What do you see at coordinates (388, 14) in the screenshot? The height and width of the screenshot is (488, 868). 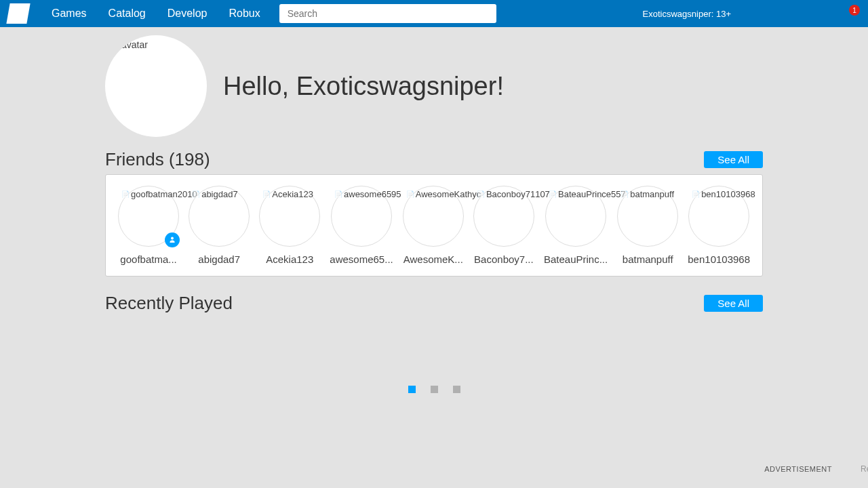 I see `search-input` at bounding box center [388, 14].